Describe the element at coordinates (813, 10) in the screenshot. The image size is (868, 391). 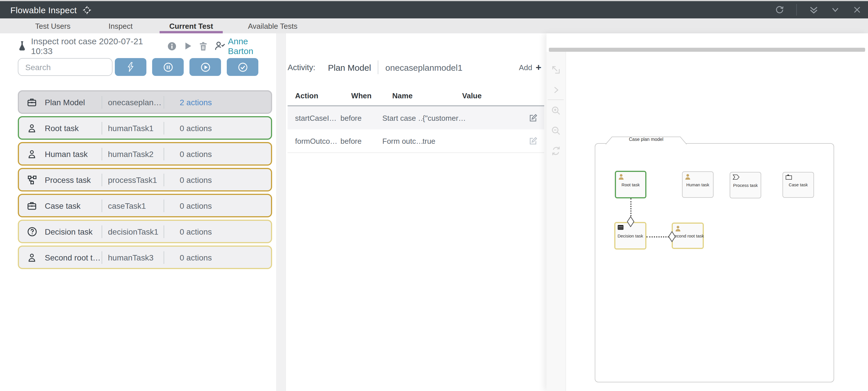
I see `collapse-all-icon` at that location.